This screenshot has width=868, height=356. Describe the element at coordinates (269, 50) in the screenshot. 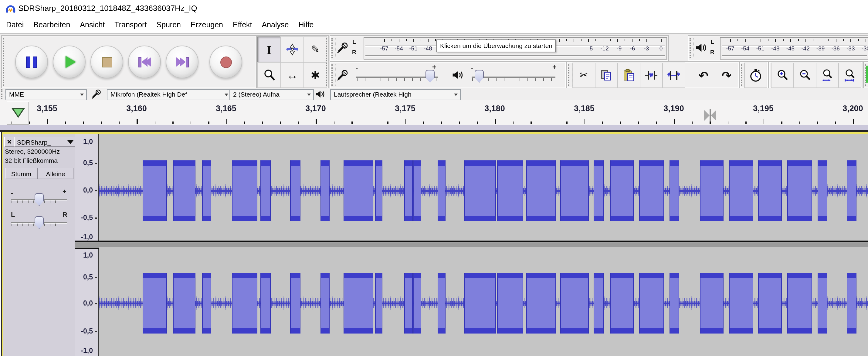

I see `selection-tool-button: I` at that location.